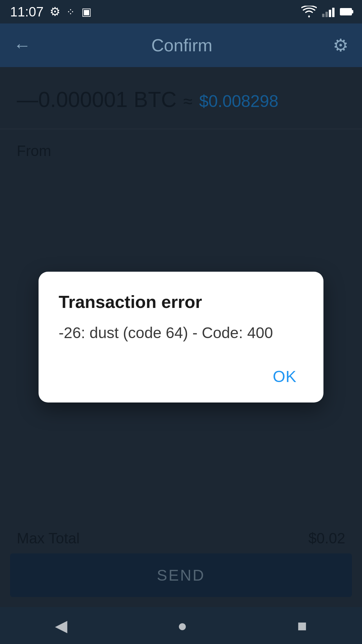 The width and height of the screenshot is (362, 644). What do you see at coordinates (328, 12) in the screenshot?
I see `signal-bars-icon` at bounding box center [328, 12].